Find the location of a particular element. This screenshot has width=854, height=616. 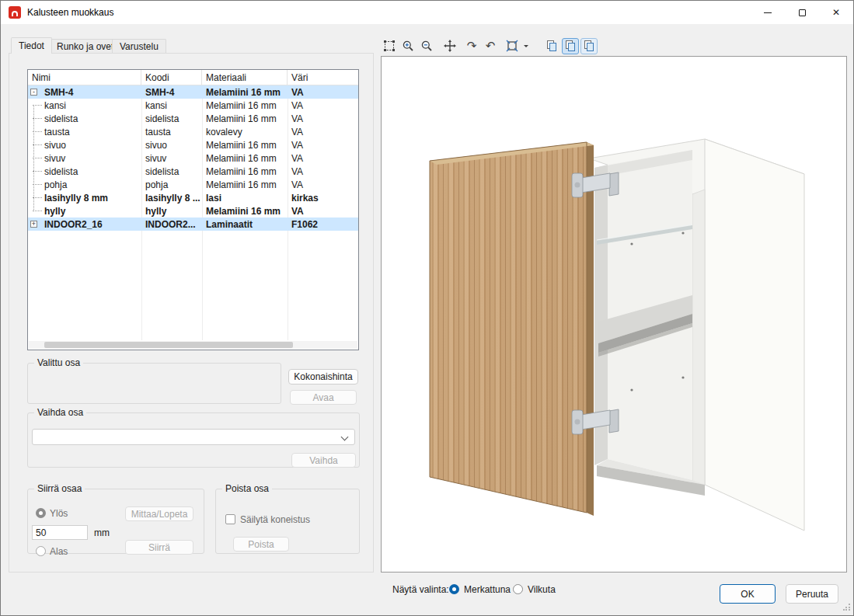

ok-button: OK is located at coordinates (748, 593).